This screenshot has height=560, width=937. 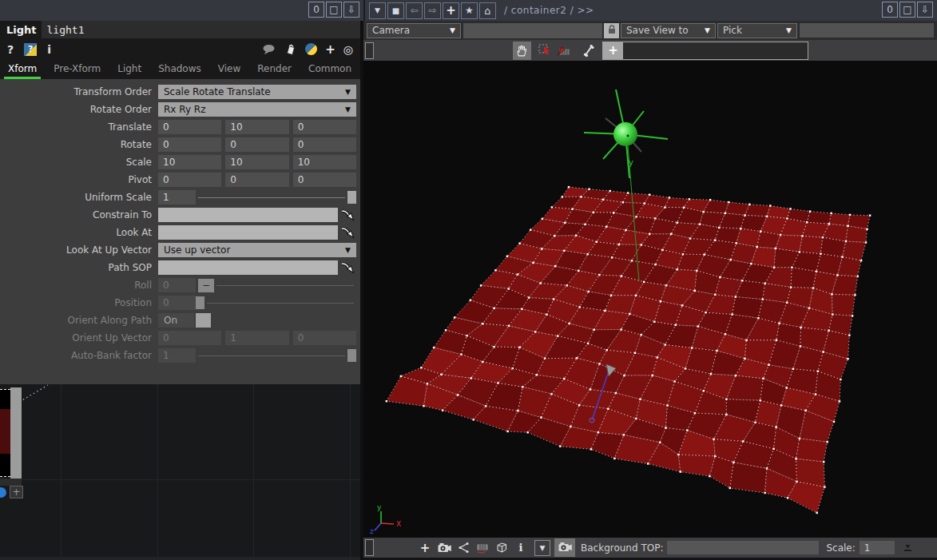 What do you see at coordinates (10, 50) in the screenshot?
I see `help-icon: ?` at bounding box center [10, 50].